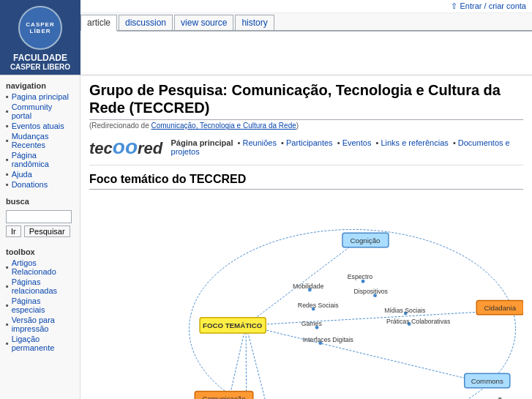 Image resolution: width=532 pixels, height=399 pixels. What do you see at coordinates (347, 147) in the screenshot?
I see `teccred-nav: Página principal • Reuniões • Participan…` at bounding box center [347, 147].